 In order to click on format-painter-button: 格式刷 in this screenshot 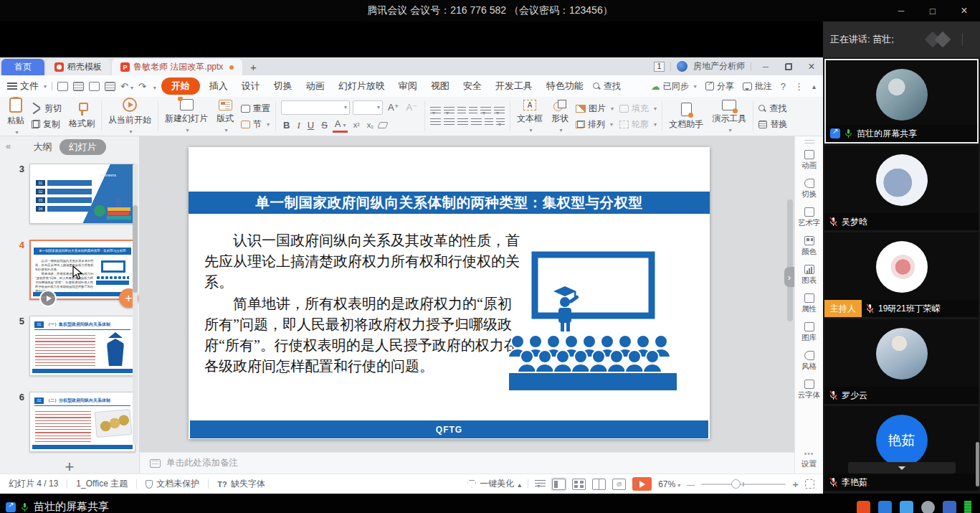, I will do `click(82, 116)`.